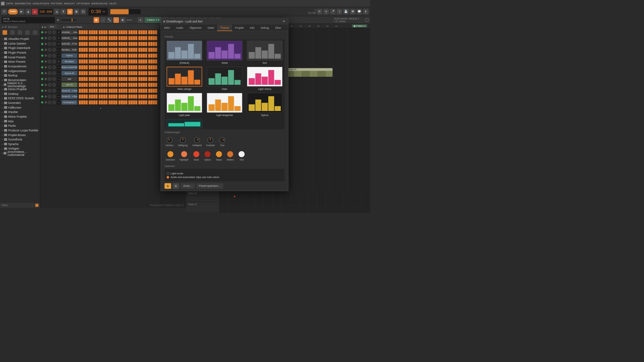  What do you see at coordinates (180, 28) in the screenshot?
I see `settings-tab: Audio` at bounding box center [180, 28].